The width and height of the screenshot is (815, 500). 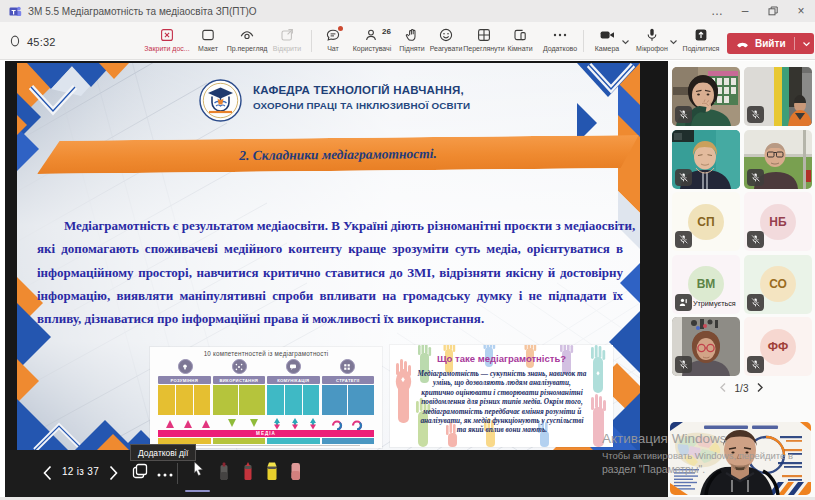 I want to click on laser-tool-button, so click(x=224, y=475).